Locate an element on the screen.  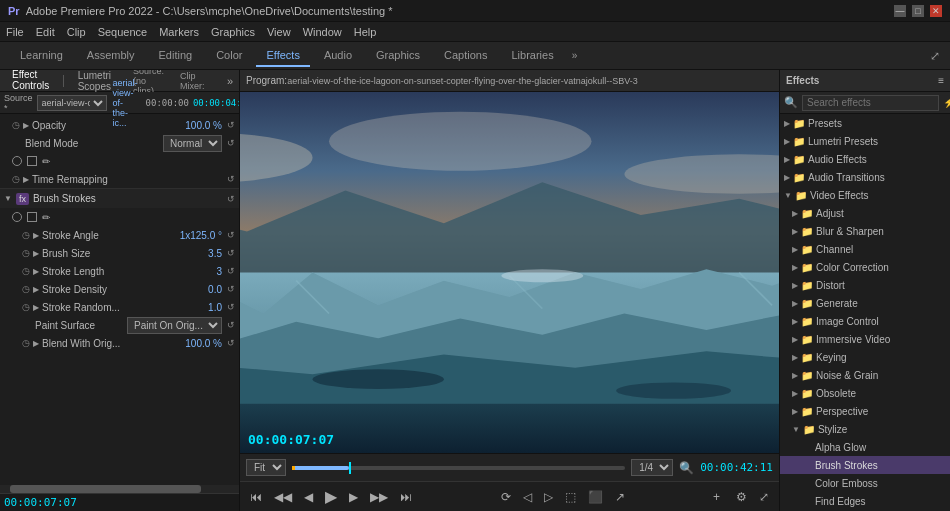
sr-triangle: ▶ is located at coordinates (36, 308).